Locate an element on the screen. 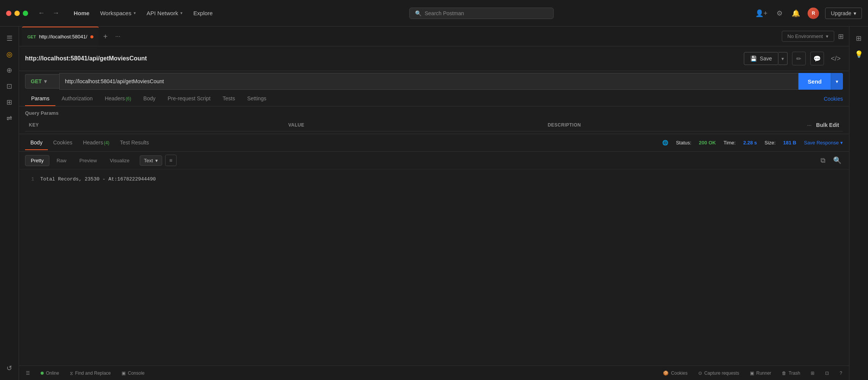 The height and width of the screenshot is (380, 868). right-panel: ⊞ 💡 is located at coordinates (859, 203).